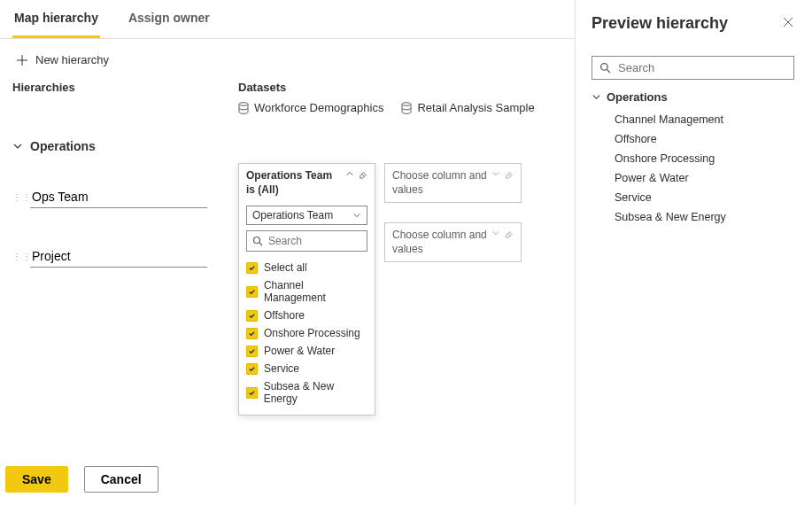 The image size is (812, 505). I want to click on preview-item: Subsea & New Energy, so click(705, 217).